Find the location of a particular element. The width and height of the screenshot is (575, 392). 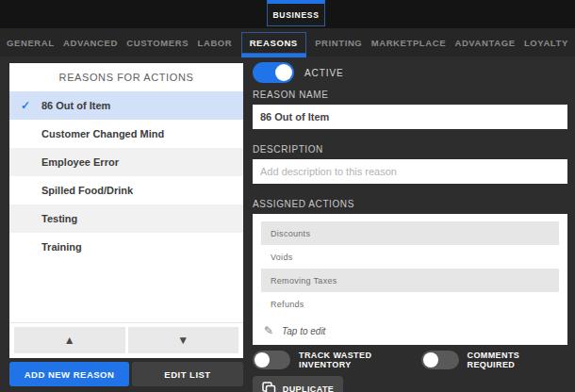

active-toggle-row: ACTIVE is located at coordinates (410, 73).